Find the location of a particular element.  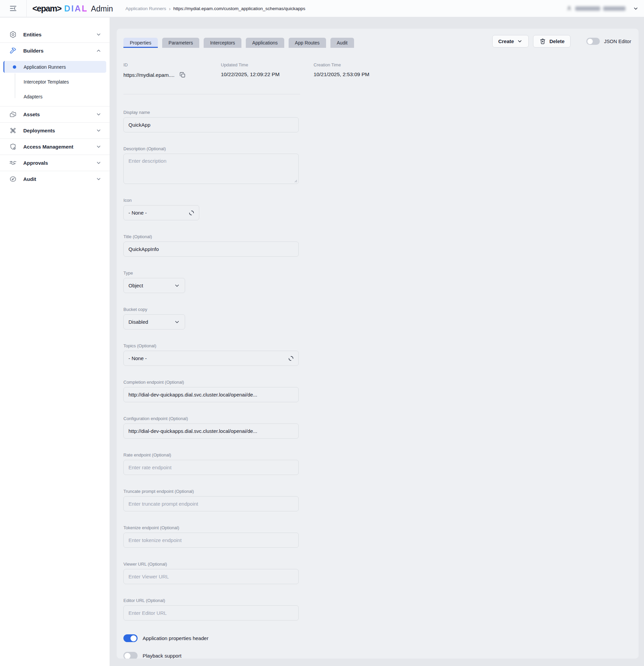

header-user-area is located at coordinates (603, 8).